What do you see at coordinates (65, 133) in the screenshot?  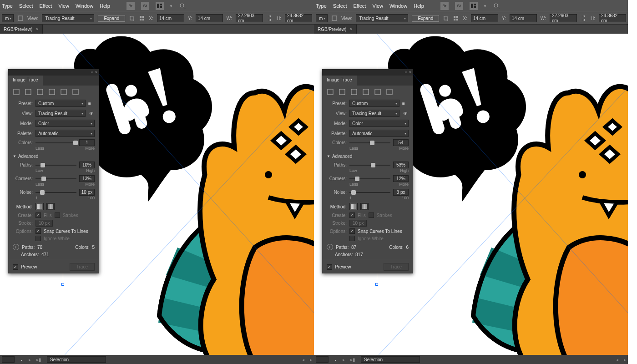 I see `palette-dropdown: Automatic` at bounding box center [65, 133].